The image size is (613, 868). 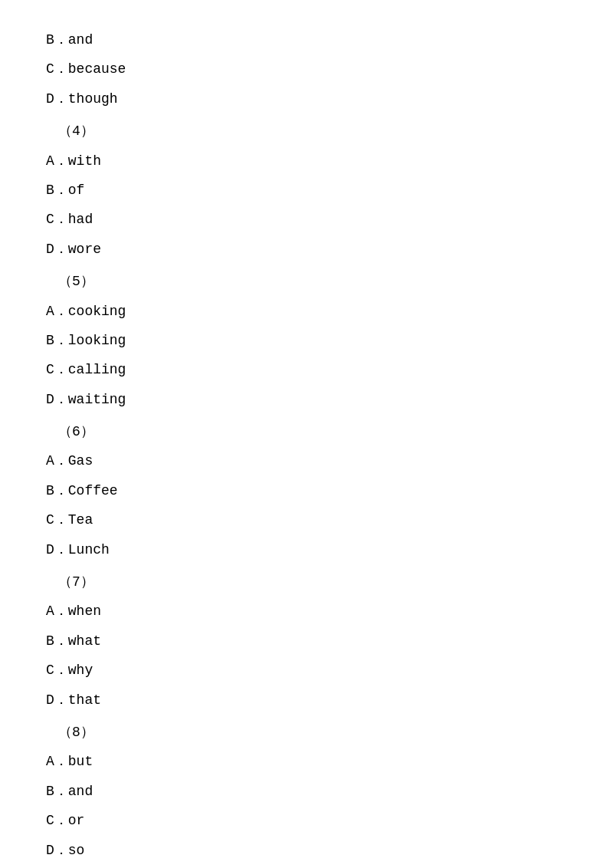 I want to click on section-label-6: （6）, so click(x=313, y=432).